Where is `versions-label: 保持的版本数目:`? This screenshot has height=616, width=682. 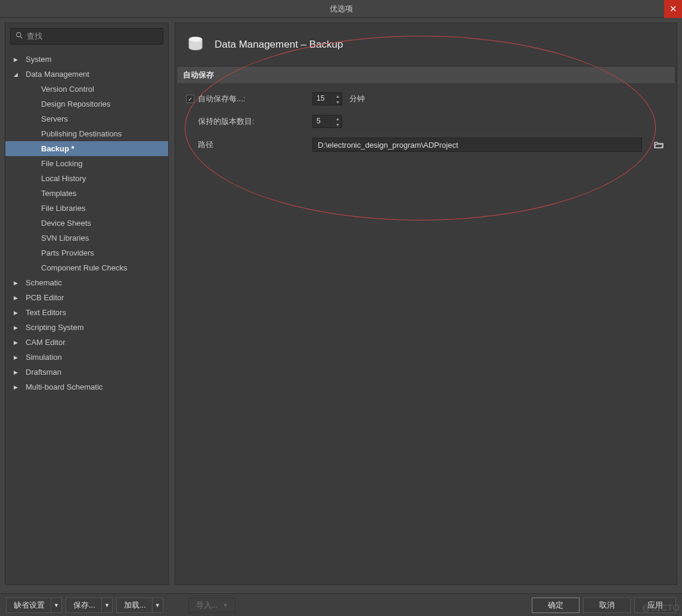 versions-label: 保持的版本数目: is located at coordinates (227, 122).